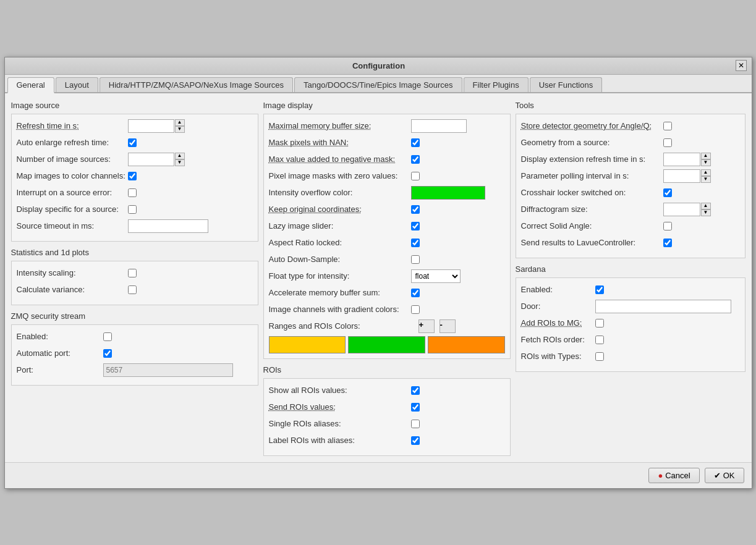 This screenshot has height=545, width=756. What do you see at coordinates (415, 441) in the screenshot?
I see `label-rois-checkbox` at bounding box center [415, 441].